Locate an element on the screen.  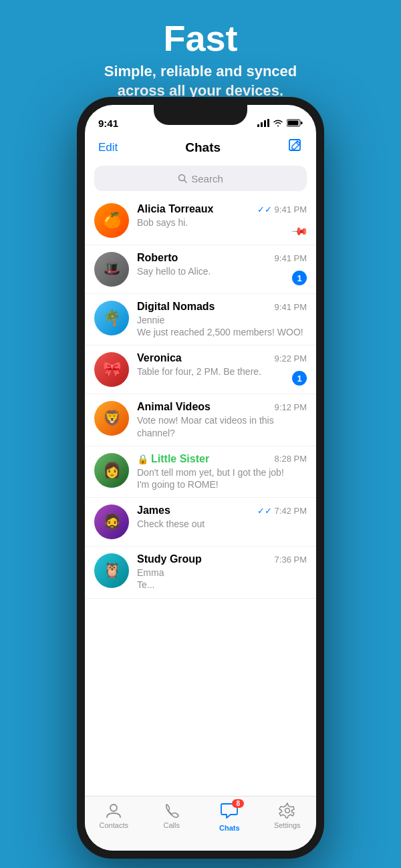
chat-name-roberto: Roberto is located at coordinates (158, 258).